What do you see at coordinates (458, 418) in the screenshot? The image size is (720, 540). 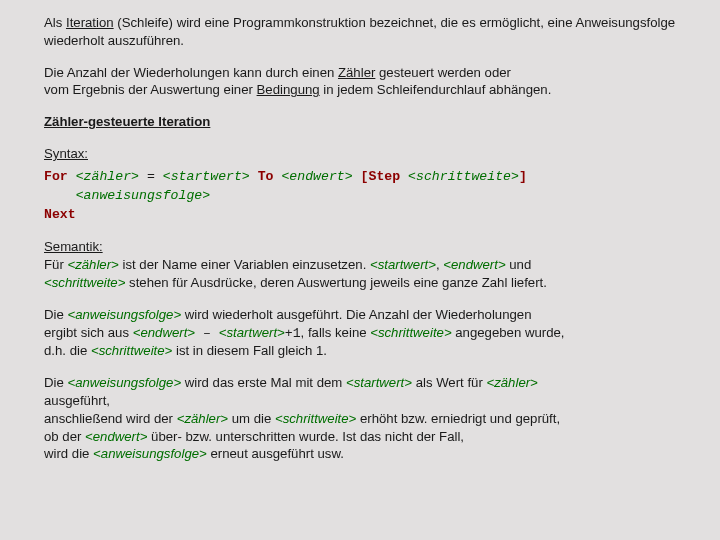 I see `text: erhöht bzw. erniedrigt und geprüft,` at bounding box center [458, 418].